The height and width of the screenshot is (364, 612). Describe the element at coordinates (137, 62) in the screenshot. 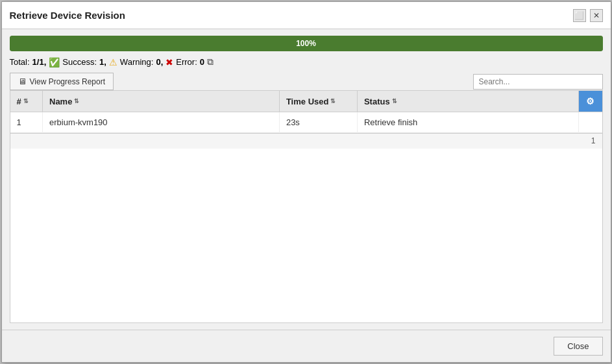

I see `warning-label: Warning:` at that location.